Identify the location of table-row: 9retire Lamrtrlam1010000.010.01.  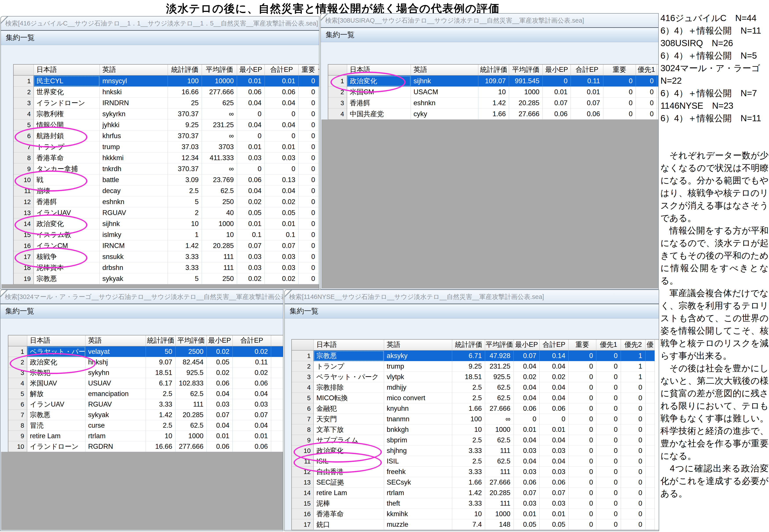
(146, 436).